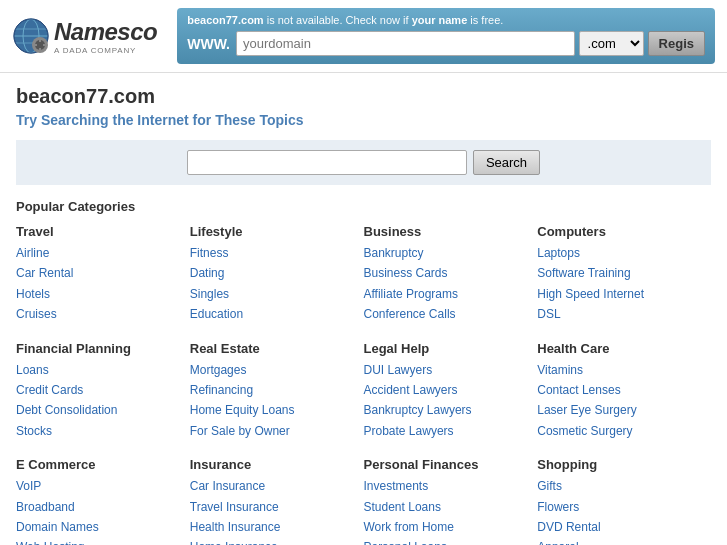 Image resolution: width=727 pixels, height=545 pixels. What do you see at coordinates (620, 541) in the screenshot?
I see `category-link: Apparel` at bounding box center [620, 541].